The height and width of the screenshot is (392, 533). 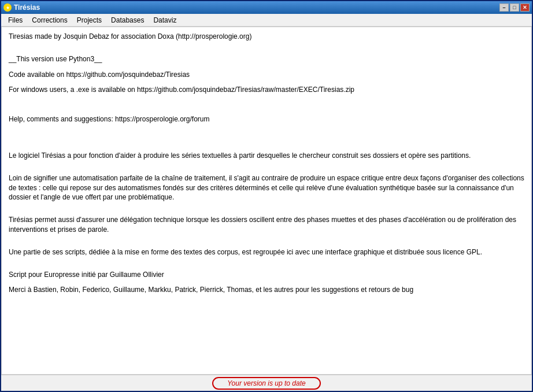 What do you see at coordinates (22, 8) in the screenshot?
I see `title-bar-left: ★ Tirésias` at bounding box center [22, 8].